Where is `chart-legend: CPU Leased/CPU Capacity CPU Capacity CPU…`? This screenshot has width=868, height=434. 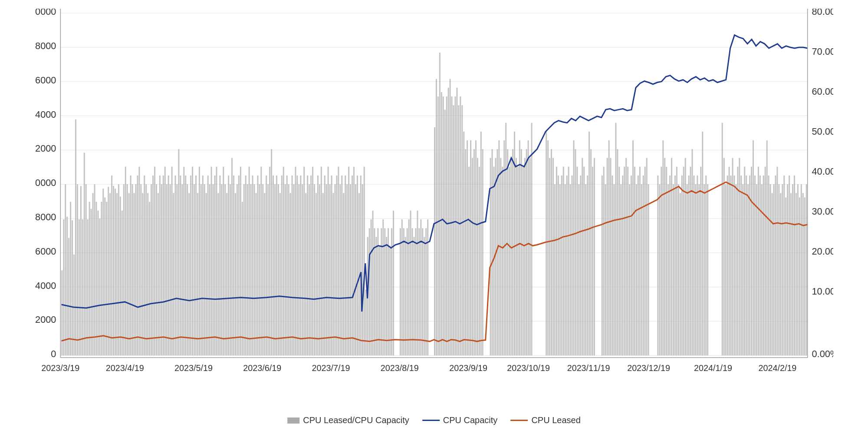 chart-legend: CPU Leased/CPU Capacity CPU Capacity CPU… is located at coordinates (434, 421).